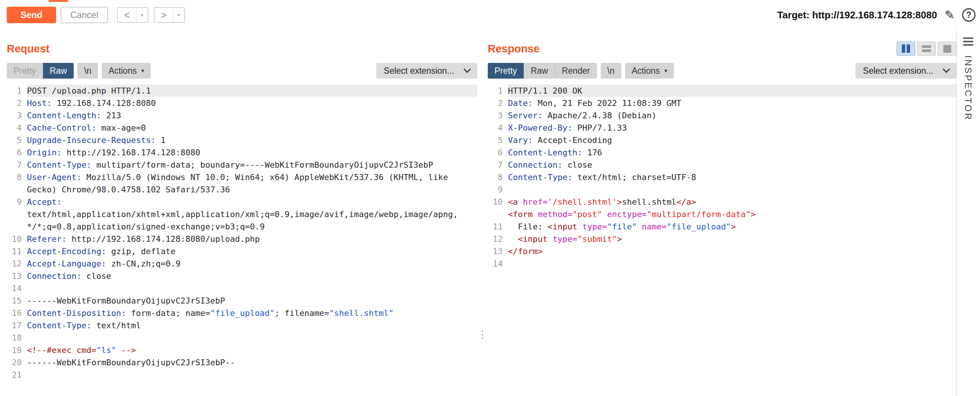 The width and height of the screenshot is (980, 396). What do you see at coordinates (242, 362) in the screenshot?
I see `request-code-line: 20------WebKitFormBoundaryOijupvC2JrSI3e…` at bounding box center [242, 362].